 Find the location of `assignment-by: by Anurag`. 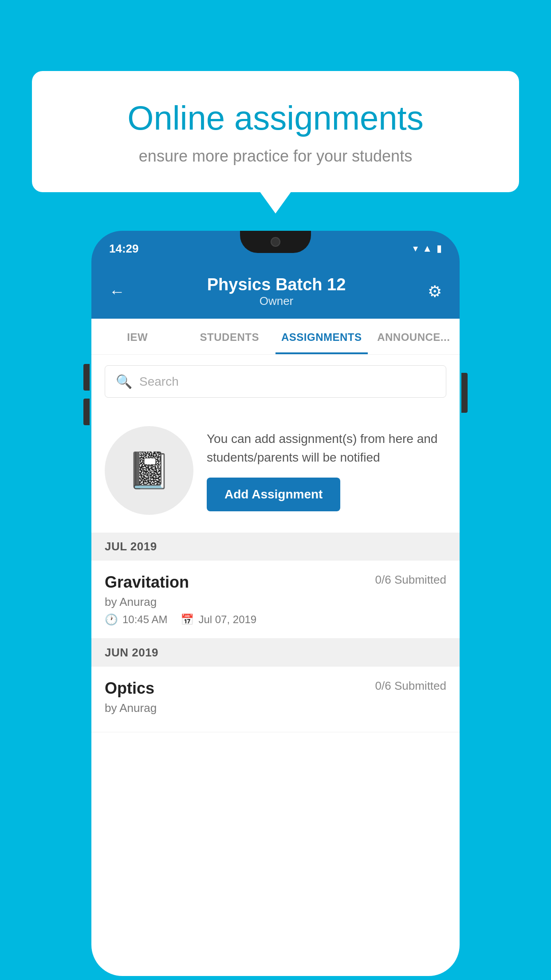

assignment-by: by Anurag is located at coordinates (276, 602).